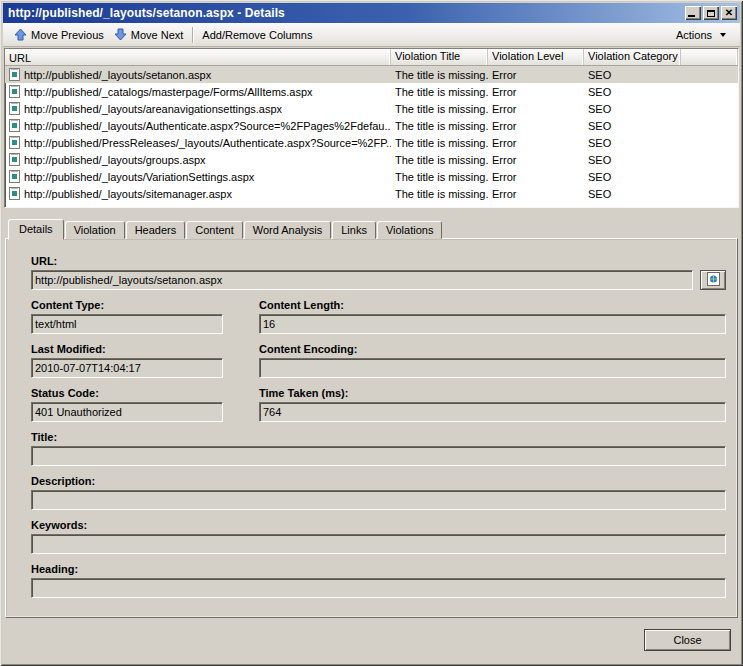 Image resolution: width=743 pixels, height=666 pixels. What do you see at coordinates (372, 194) in the screenshot?
I see `table-row: http://published/_layouts/sitemanager.as…` at bounding box center [372, 194].